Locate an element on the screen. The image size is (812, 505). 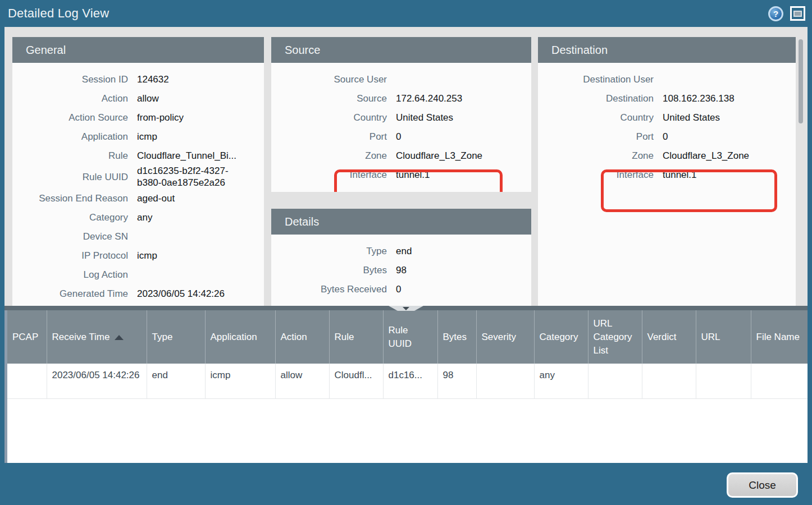
field-row-rule: Rule Cloudflare_Tunnel_Bi... is located at coordinates (138, 155).